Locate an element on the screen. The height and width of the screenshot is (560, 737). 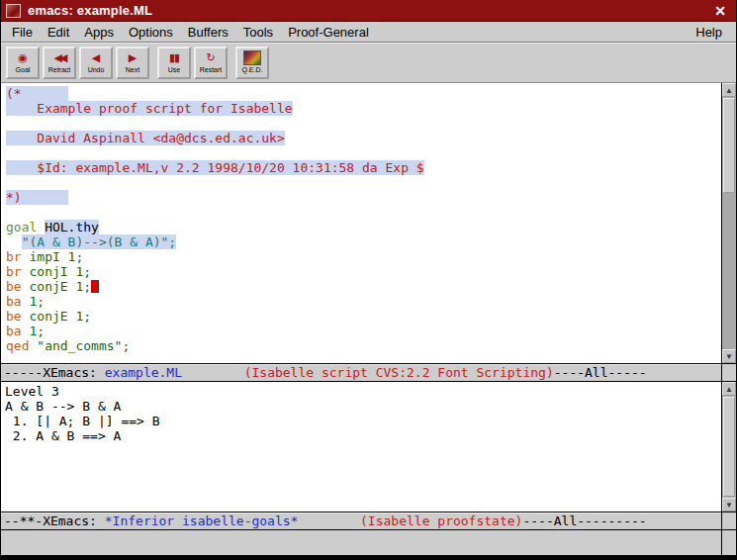
editor-scrollbar-trough is located at coordinates (729, 224).